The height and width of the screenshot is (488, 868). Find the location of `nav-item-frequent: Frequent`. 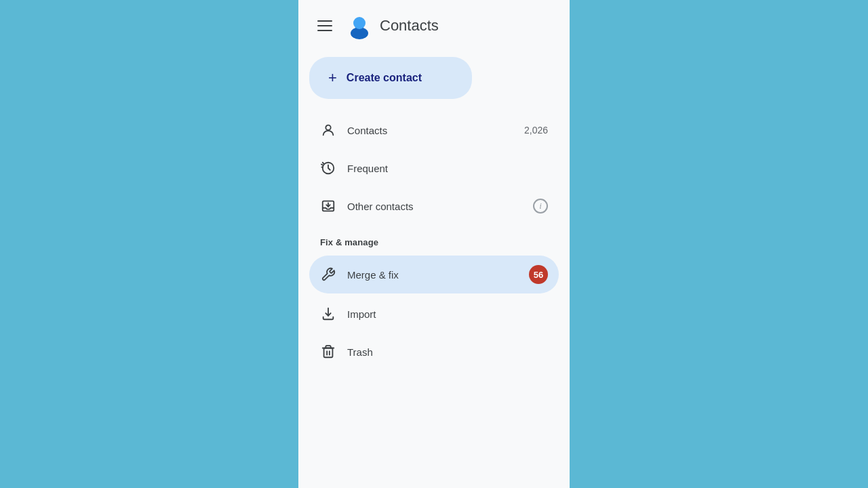

nav-item-frequent: Frequent is located at coordinates (434, 168).